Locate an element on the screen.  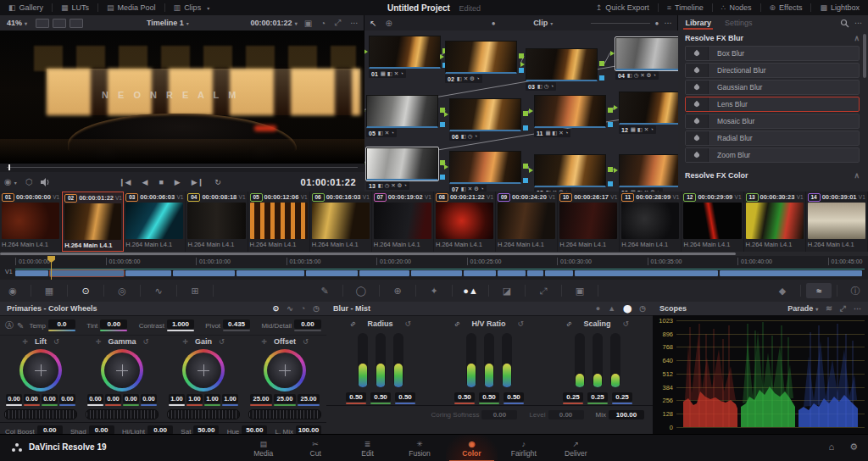
page-tab-edit: ≣Edit is located at coordinates (368, 447).